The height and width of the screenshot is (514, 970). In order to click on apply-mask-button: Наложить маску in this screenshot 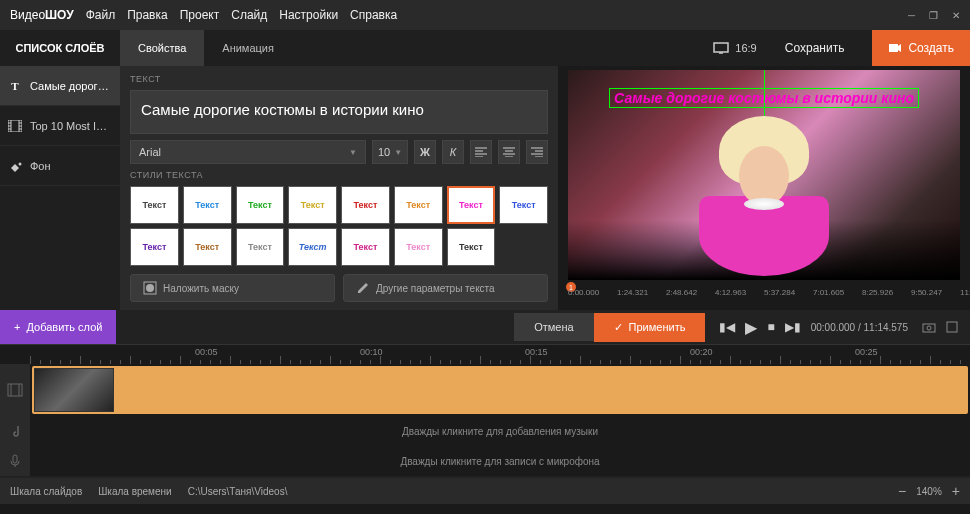, I will do `click(232, 288)`.